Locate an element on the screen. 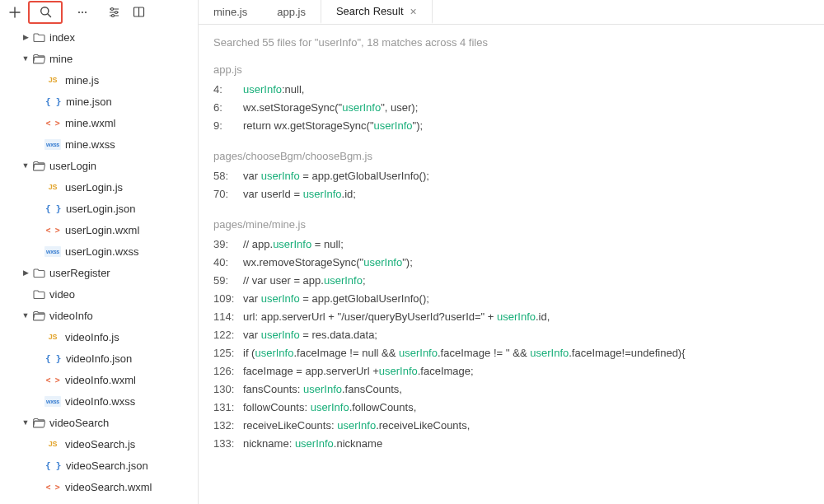 The height and width of the screenshot is (504, 824). search-button is located at coordinates (45, 12).